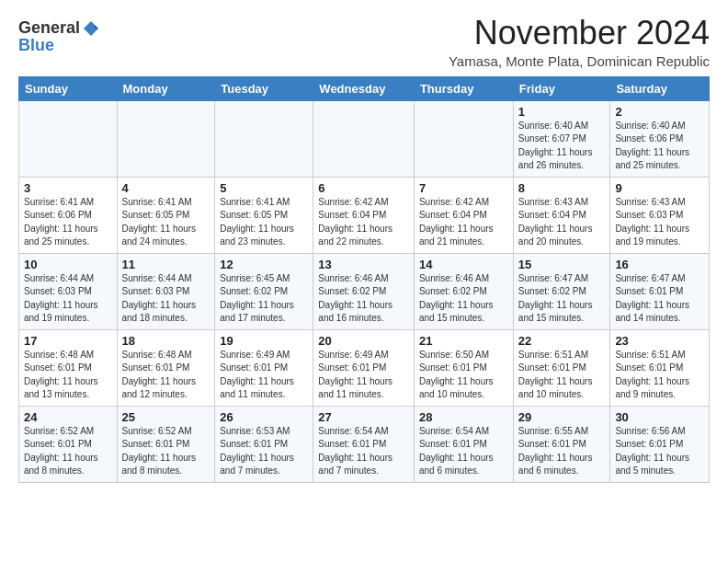  What do you see at coordinates (562, 88) in the screenshot?
I see `weekday-header-friday: Friday` at bounding box center [562, 88].